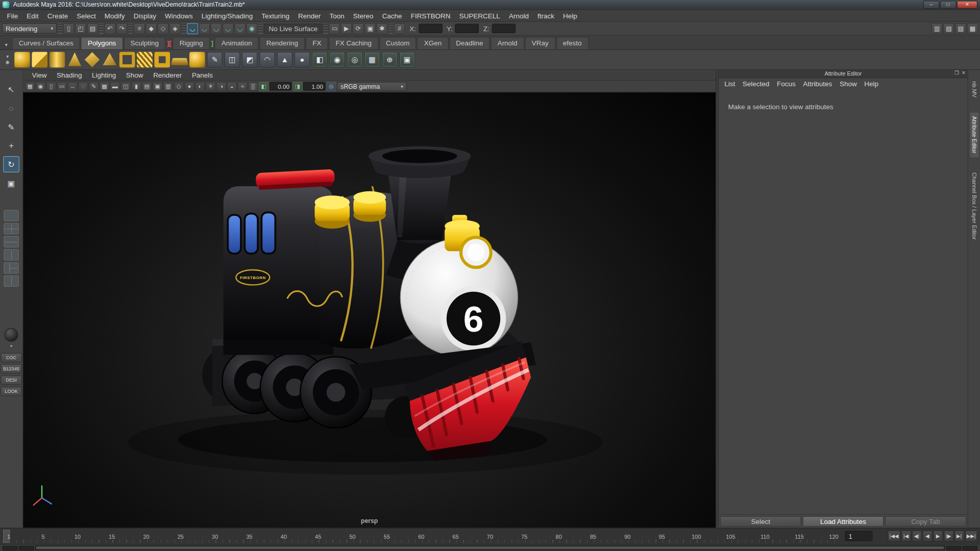 Image resolution: width=980 pixels, height=551 pixels. Describe the element at coordinates (431, 29) in the screenshot. I see `x-coordinate-field` at that location.